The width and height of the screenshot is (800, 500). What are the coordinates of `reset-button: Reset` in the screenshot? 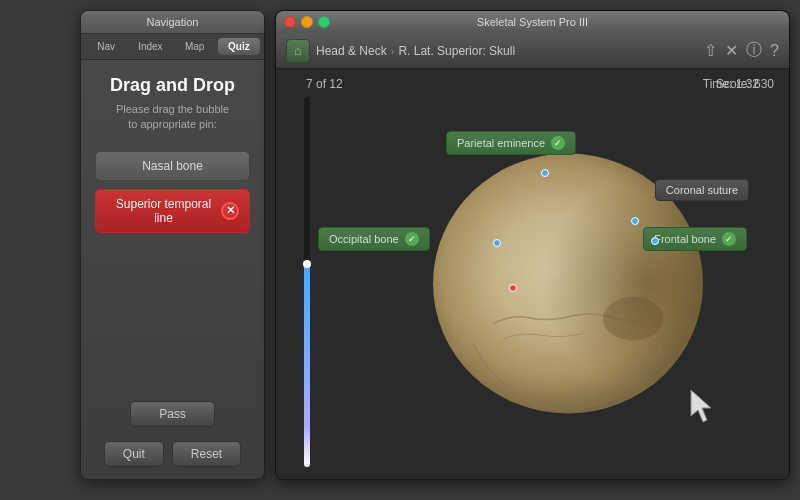 It's located at (206, 454).